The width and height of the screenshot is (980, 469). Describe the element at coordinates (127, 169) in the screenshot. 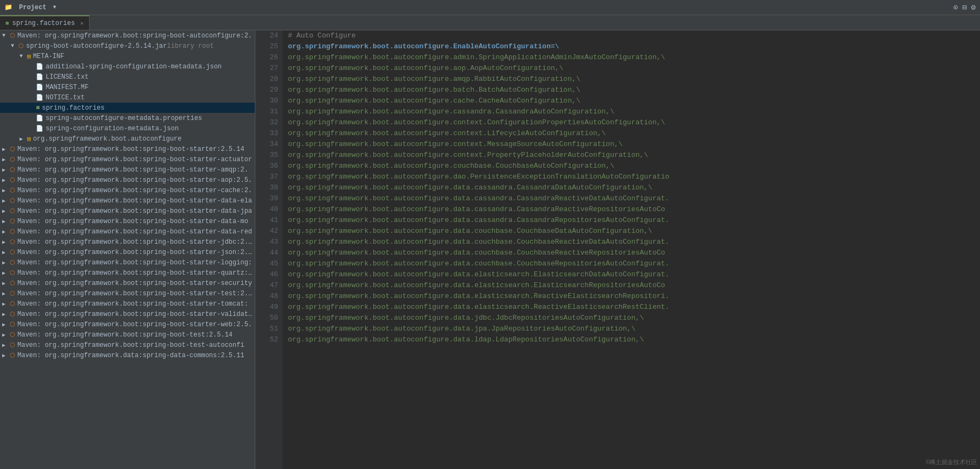

I see `tree-item-maven-starter-amqp: ▶⬡Maven: org.springframework.boot:spring…` at that location.